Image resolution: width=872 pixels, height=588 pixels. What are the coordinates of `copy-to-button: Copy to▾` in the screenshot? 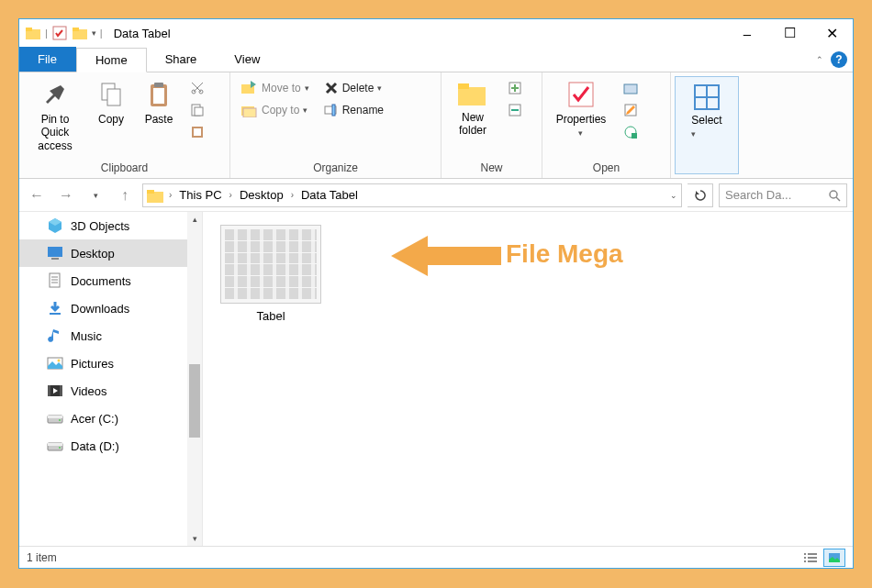 It's located at (275, 110).